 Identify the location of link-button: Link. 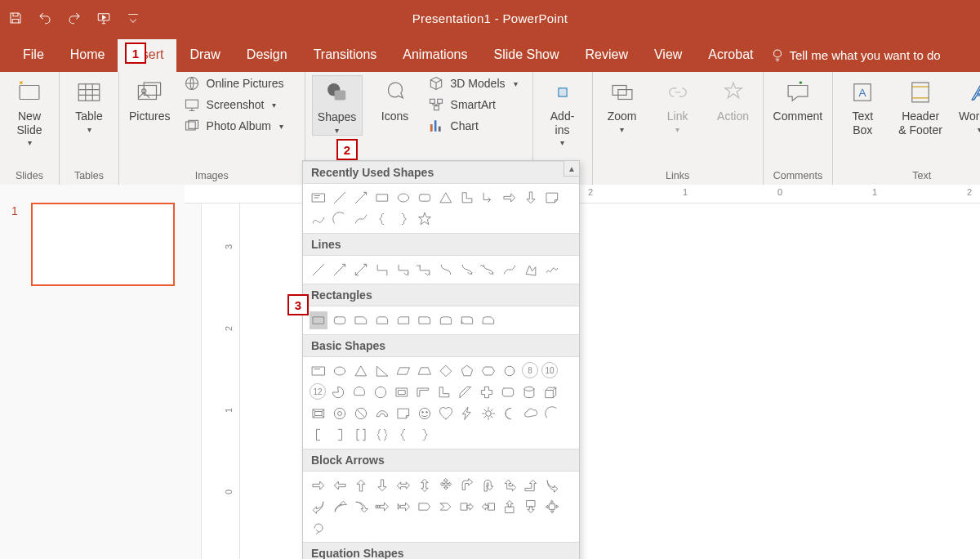
(678, 105).